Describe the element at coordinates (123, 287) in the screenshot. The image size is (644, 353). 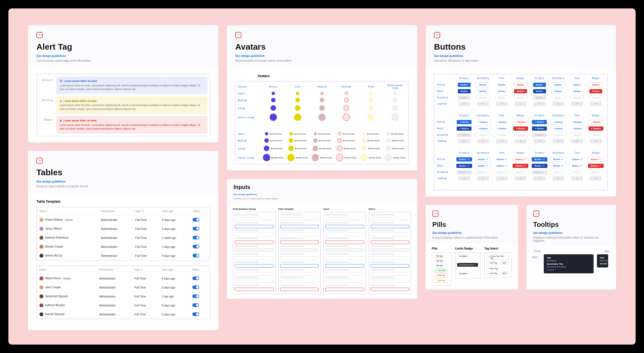
I see `table-row: Jane CooperAdministratorFull-Time6 days …` at that location.